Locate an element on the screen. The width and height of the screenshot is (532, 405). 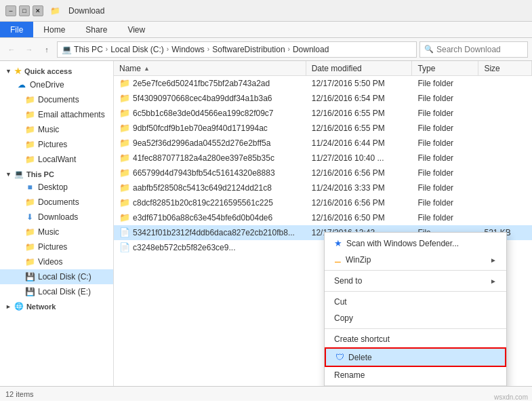
ctx-rename: Rename is located at coordinates (415, 375).